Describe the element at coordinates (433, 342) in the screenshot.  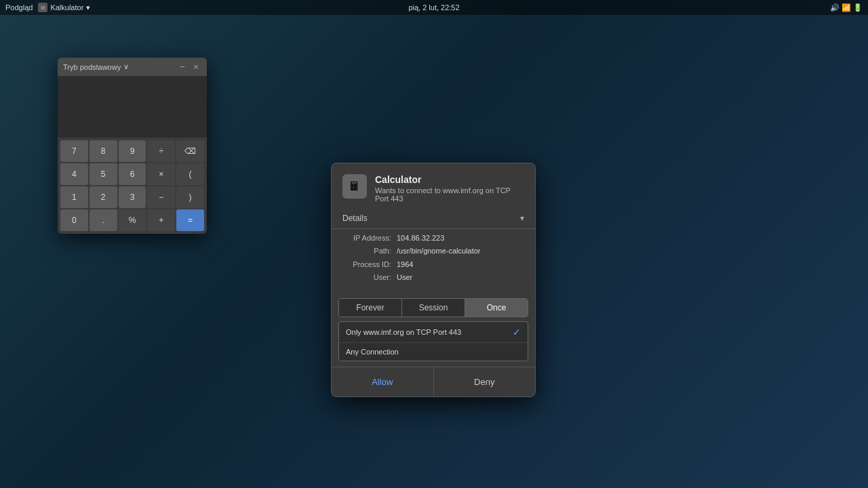
I see `connection-options: Only www.imf.org on TCP Port 443 ✓ Any C…` at that location.